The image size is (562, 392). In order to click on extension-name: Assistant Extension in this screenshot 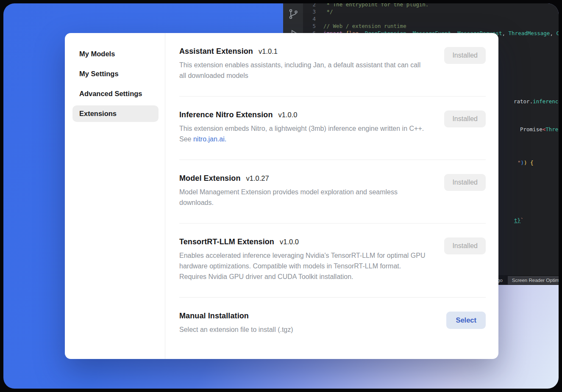, I will do `click(216, 52)`.